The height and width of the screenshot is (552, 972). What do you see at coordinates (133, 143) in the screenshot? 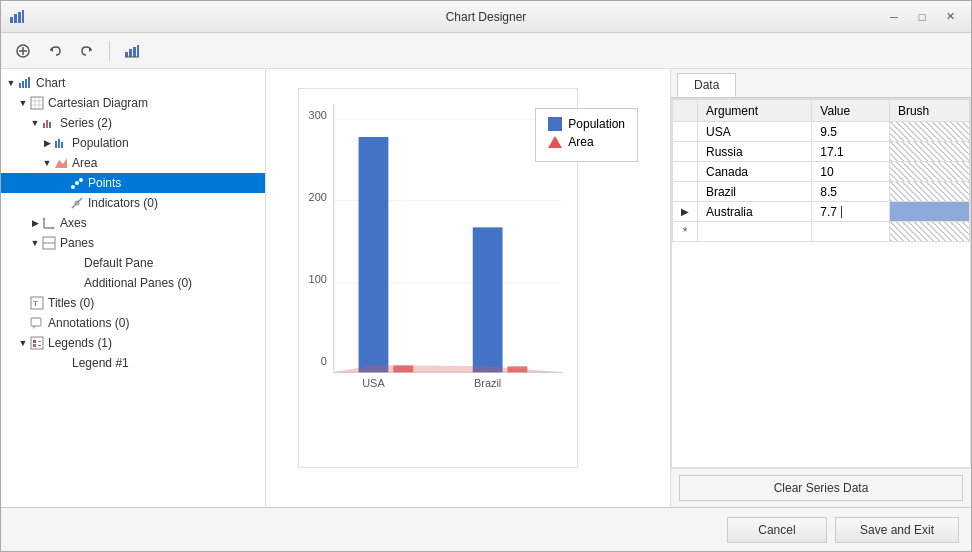
I see `tree-item-population: ▶ Population` at bounding box center [133, 143].